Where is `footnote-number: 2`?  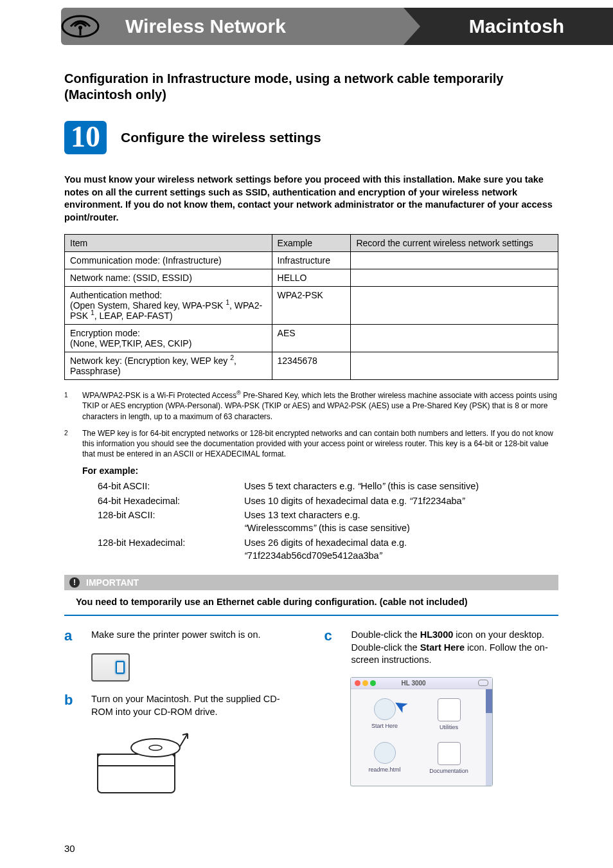
footnote-number: 2 is located at coordinates (73, 444).